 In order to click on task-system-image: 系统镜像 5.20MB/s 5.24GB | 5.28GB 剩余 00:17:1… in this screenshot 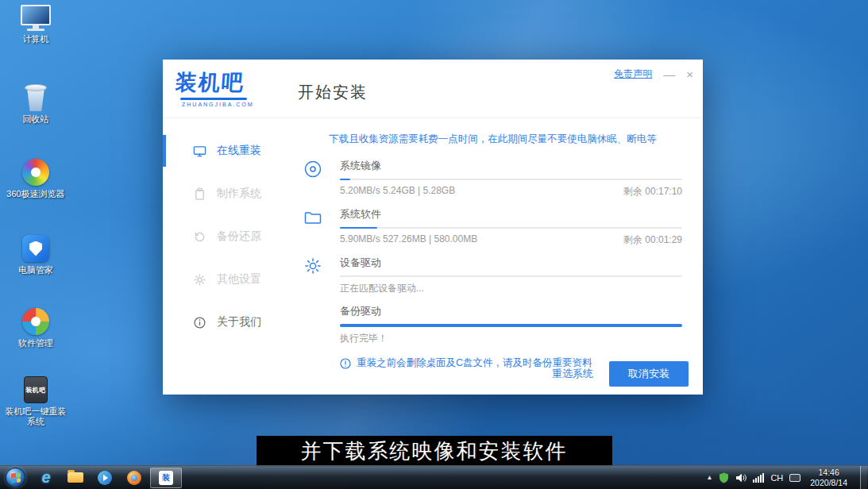, I will do `click(492, 179)`.